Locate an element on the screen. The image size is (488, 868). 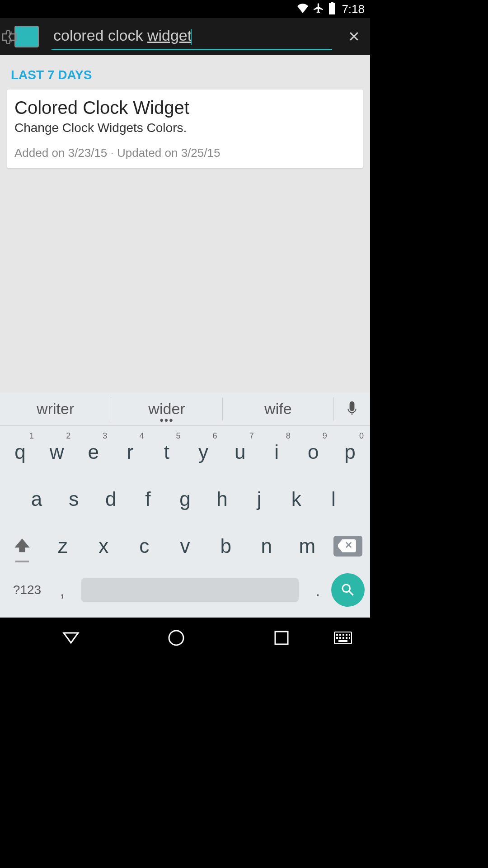
key-y: 6y is located at coordinates (203, 452).